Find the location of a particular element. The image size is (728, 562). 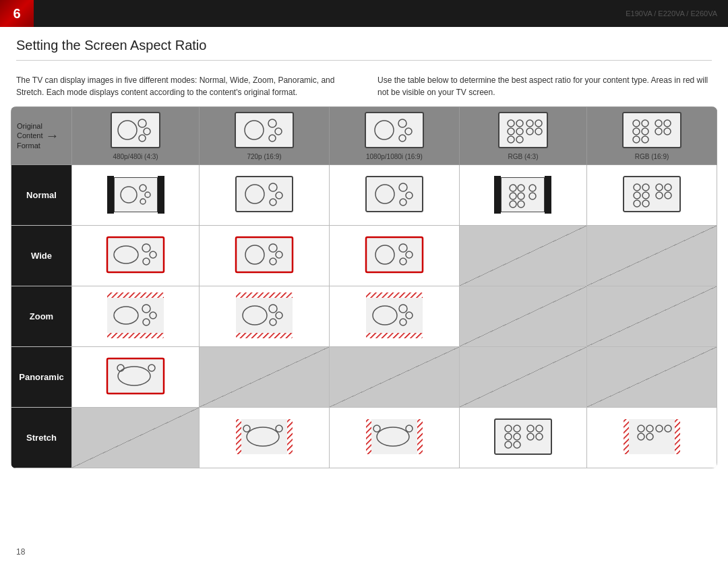

tv-normal-rgb169 is located at coordinates (652, 194).